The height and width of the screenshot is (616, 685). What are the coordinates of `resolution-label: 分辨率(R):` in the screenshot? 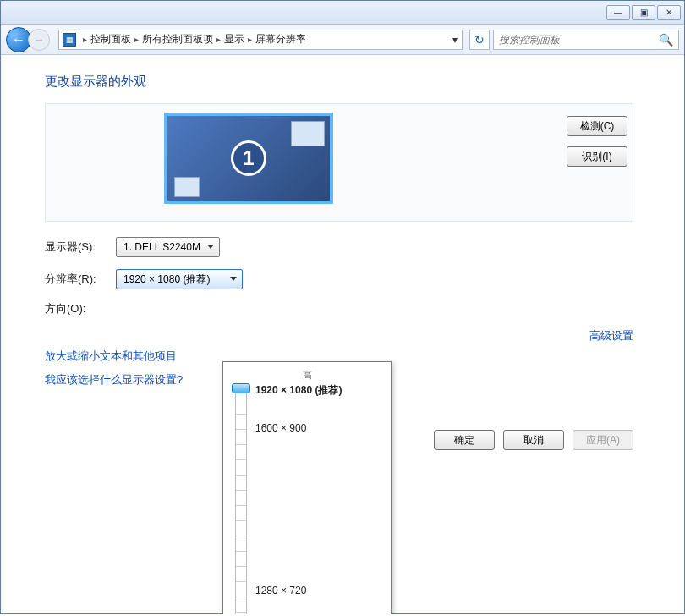 It's located at (80, 279).